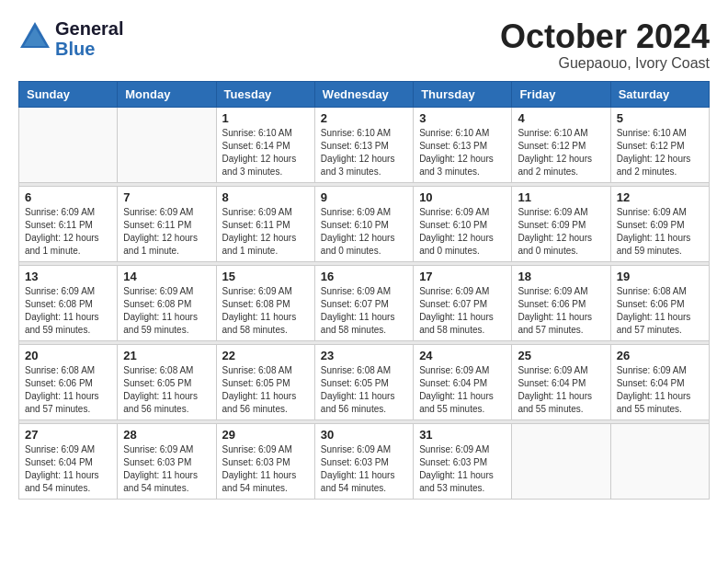 The height and width of the screenshot is (563, 728). Describe the element at coordinates (167, 303) in the screenshot. I see `calendar-cell: 14Sunrise: 6:09 AM Sunset: 6:08 PM Dayli…` at that location.